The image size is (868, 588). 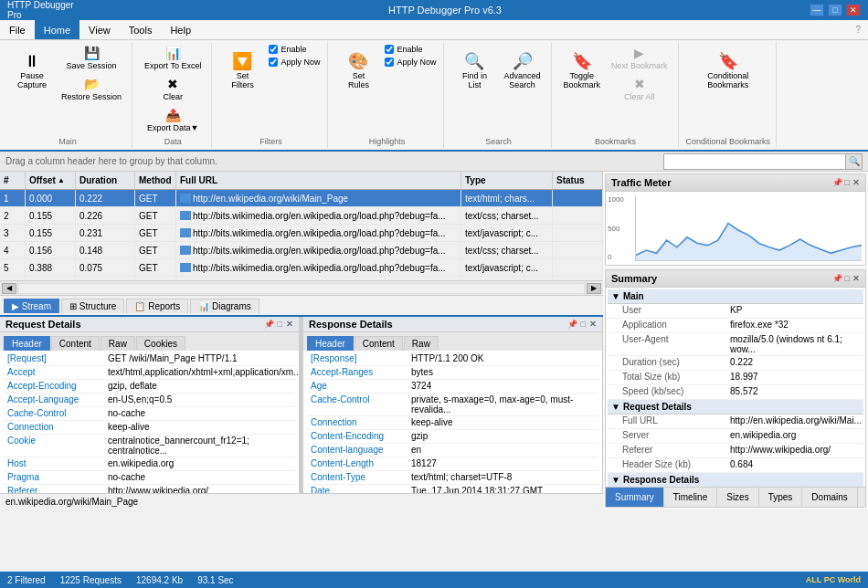 What do you see at coordinates (93, 306) in the screenshot?
I see `tab-structure: ⊞ Structure` at bounding box center [93, 306].